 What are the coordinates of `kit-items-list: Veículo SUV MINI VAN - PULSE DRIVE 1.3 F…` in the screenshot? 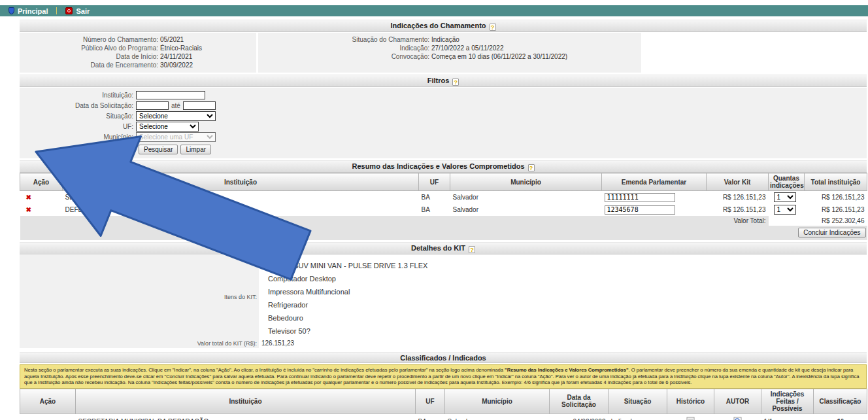 It's located at (563, 297).